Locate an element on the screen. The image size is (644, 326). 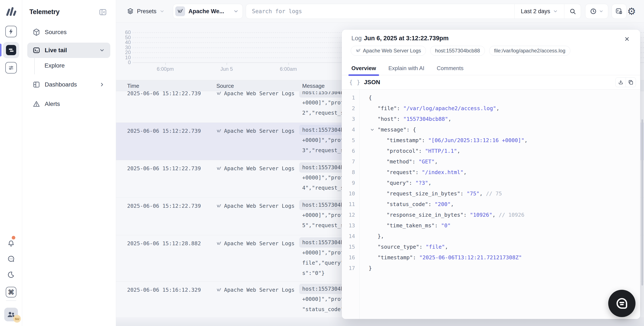
line-number: 15 is located at coordinates (348, 247).